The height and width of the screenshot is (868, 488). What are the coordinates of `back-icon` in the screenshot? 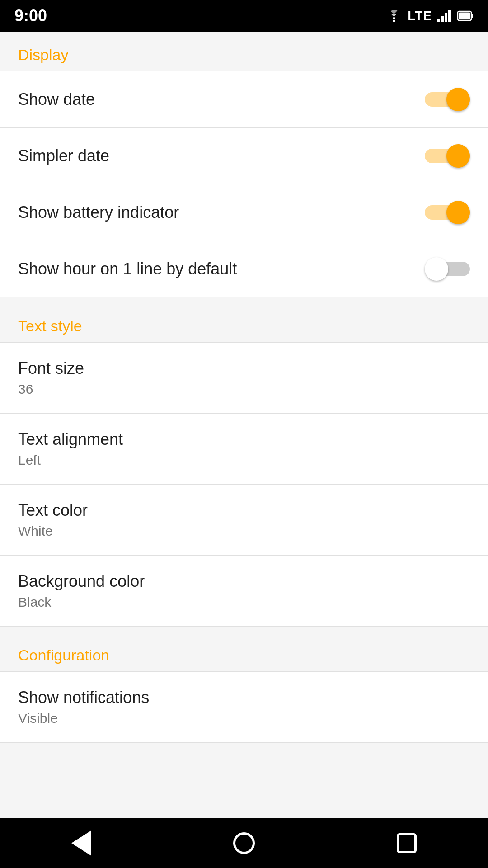 It's located at (81, 843).